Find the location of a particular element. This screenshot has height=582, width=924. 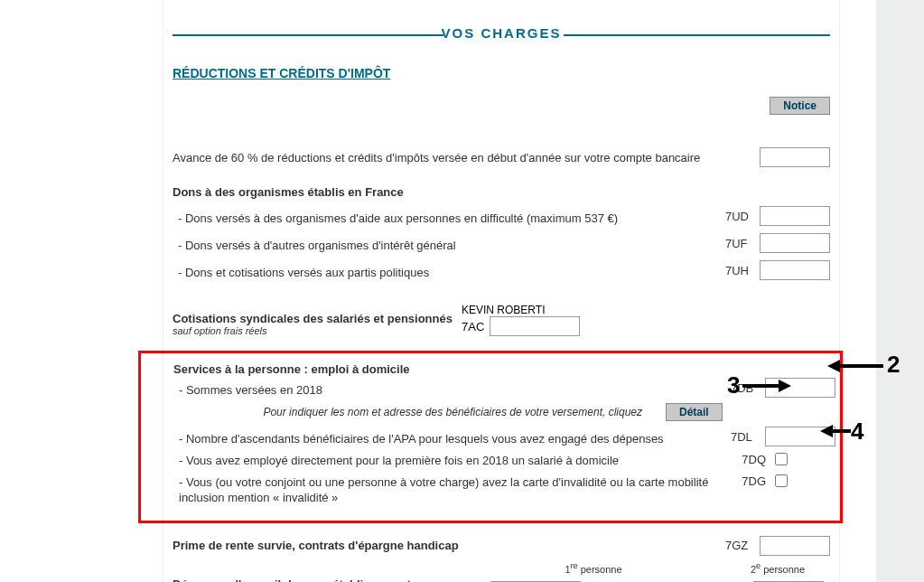

services-heading: Services à la personne : emploi à domici… is located at coordinates (504, 369).